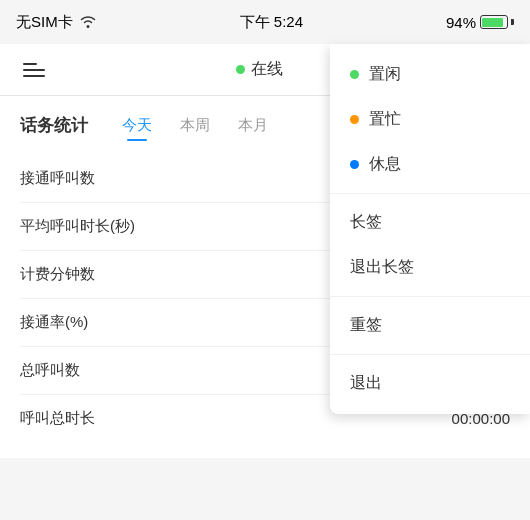  What do you see at coordinates (54, 126) in the screenshot?
I see `stats-title: 话务统计` at bounding box center [54, 126].